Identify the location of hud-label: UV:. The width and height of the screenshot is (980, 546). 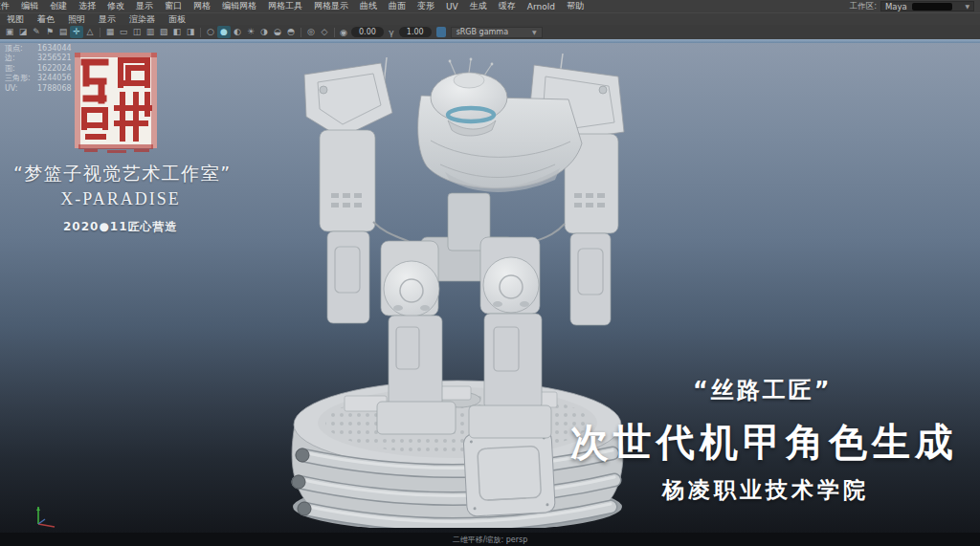
(21, 89).